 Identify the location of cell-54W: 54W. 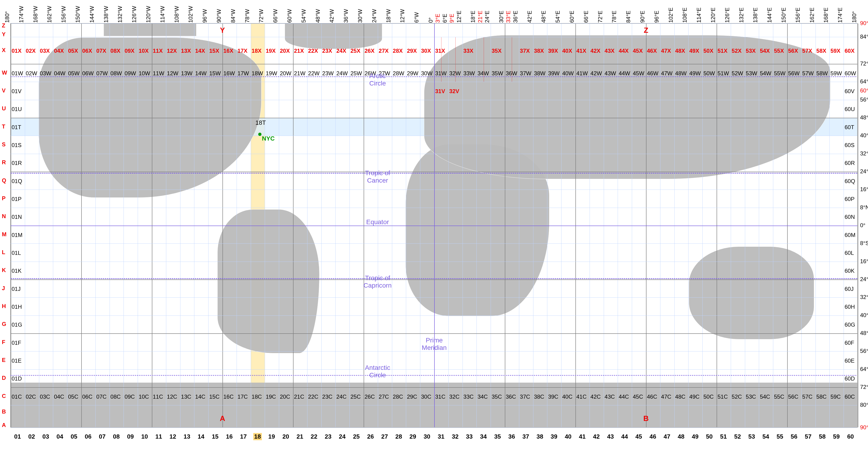
(766, 73).